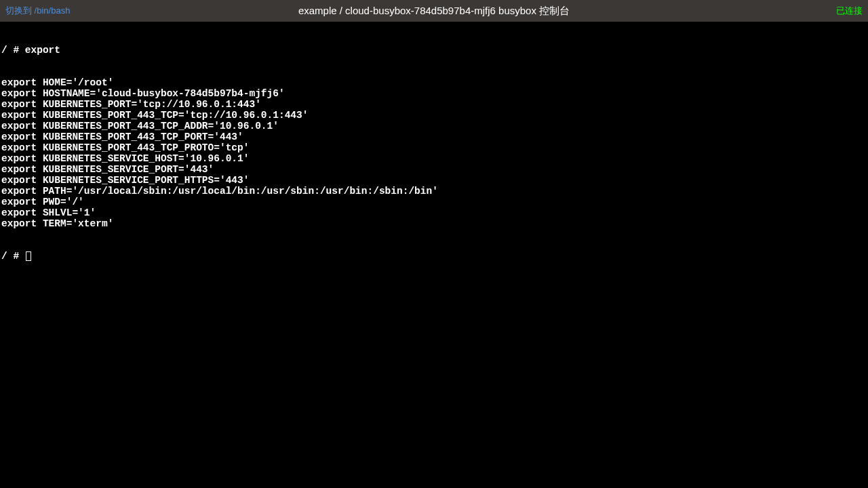 The width and height of the screenshot is (868, 488). Describe the element at coordinates (434, 169) in the screenshot. I see `terminal-output-line: export KUBERNETES_SERVICE_PORT='443'` at that location.